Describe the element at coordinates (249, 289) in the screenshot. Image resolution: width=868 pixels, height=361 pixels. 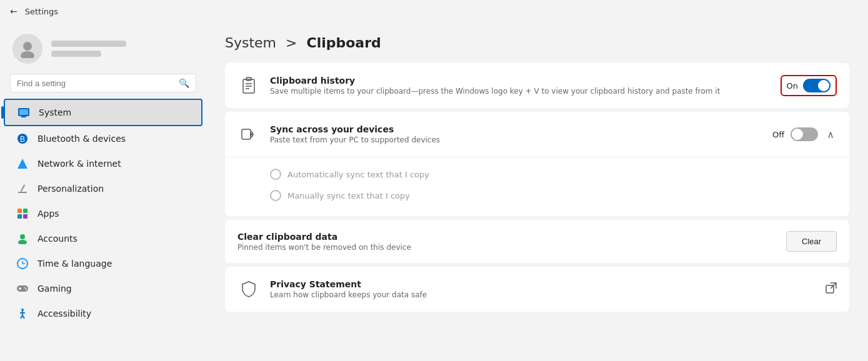
I see `privacy-icon` at that location.